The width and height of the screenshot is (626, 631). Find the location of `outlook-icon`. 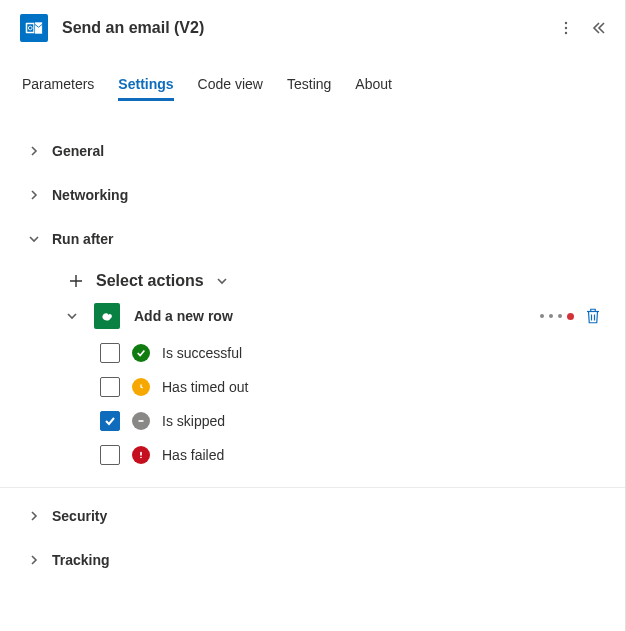

outlook-icon is located at coordinates (34, 28).